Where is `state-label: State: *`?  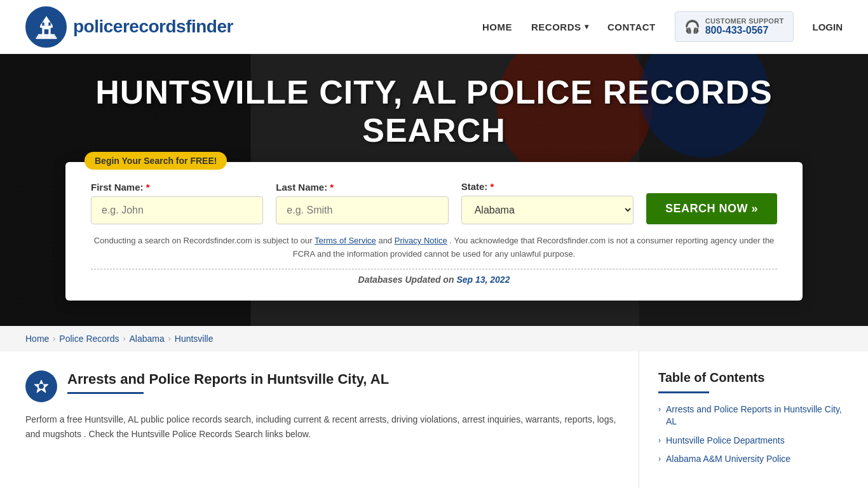
state-label: State: * is located at coordinates (548, 187).